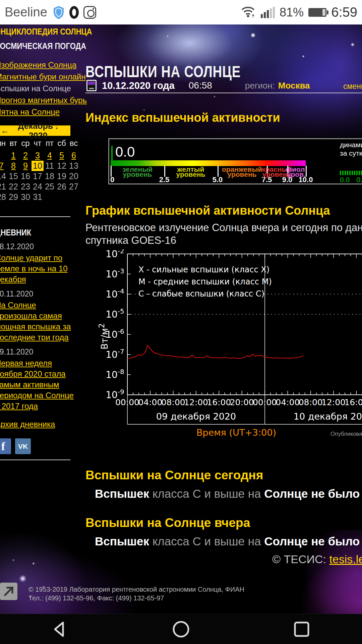 This screenshot has height=644, width=362. Describe the element at coordinates (4, 197) in the screenshot. I see `calendar-day: 28` at that location.